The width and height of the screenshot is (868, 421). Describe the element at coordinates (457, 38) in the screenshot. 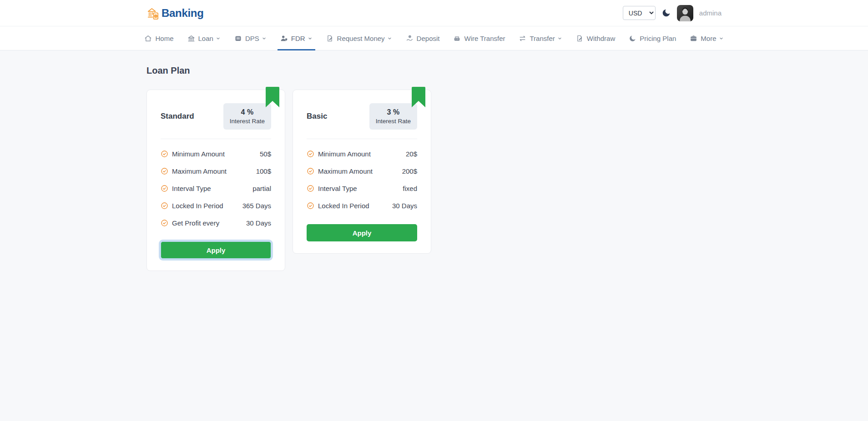

I see `cash-machine-icon` at that location.